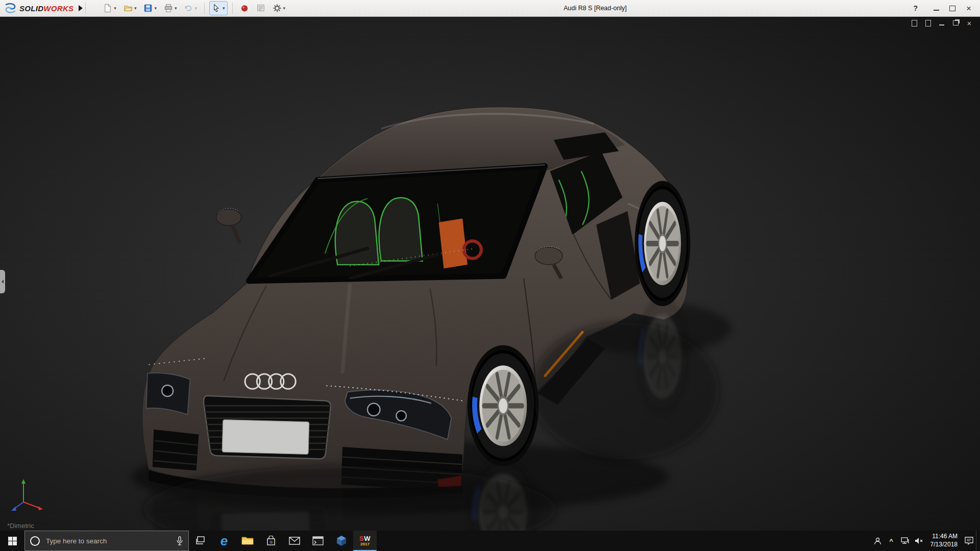  I want to click on new-document-button: ▾, so click(110, 8).